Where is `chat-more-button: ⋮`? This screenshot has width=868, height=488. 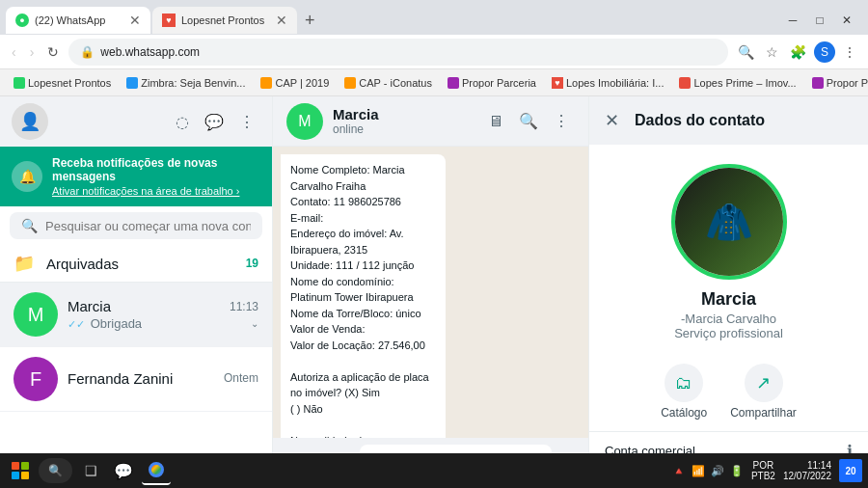
chat-more-button: ⋮ is located at coordinates (561, 122).